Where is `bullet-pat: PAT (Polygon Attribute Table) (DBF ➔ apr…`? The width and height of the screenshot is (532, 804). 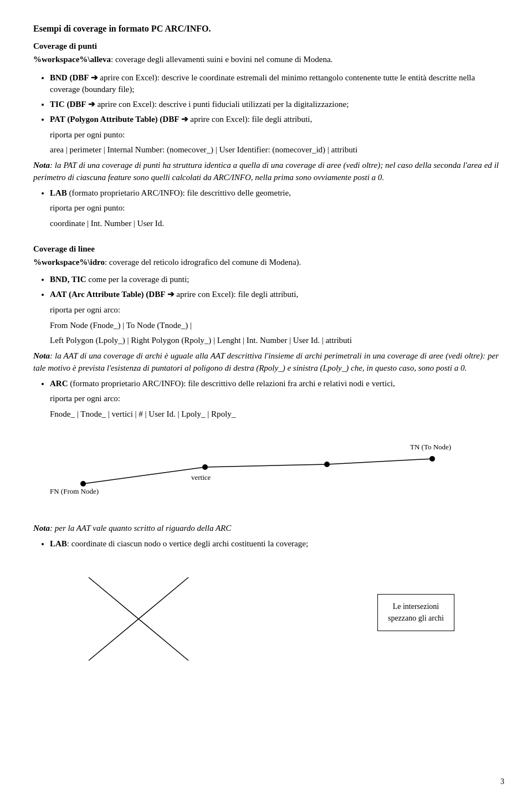
bullet-pat: PAT (Polygon Attribute Table) (DBF ➔ apr… is located at coordinates (274, 120).